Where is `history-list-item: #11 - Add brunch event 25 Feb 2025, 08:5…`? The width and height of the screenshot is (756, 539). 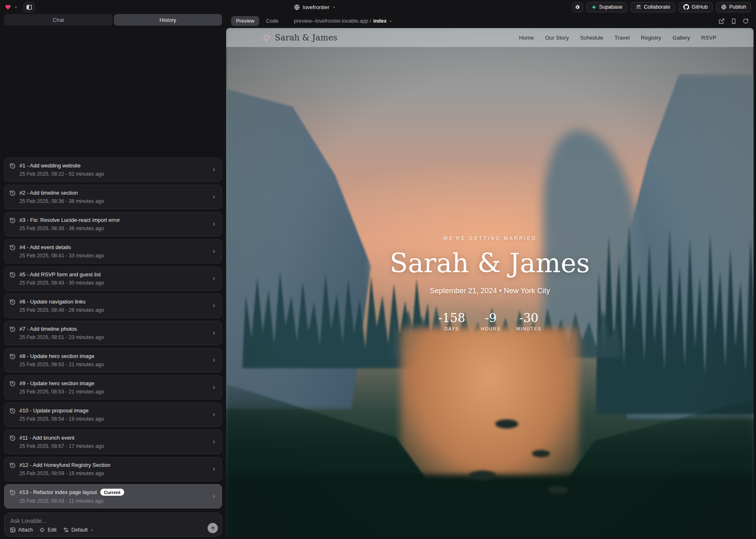
history-list-item: #11 - Add brunch event 25 Feb 2025, 08:5… is located at coordinates (113, 442).